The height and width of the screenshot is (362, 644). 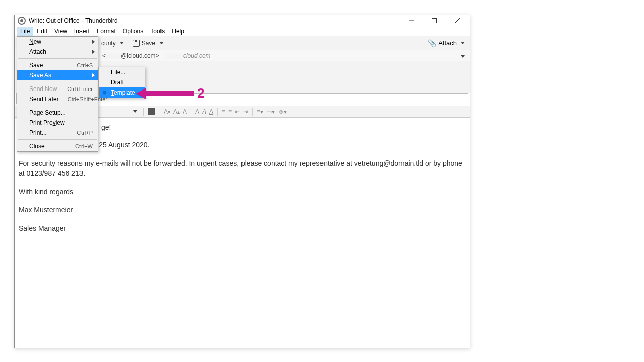 I want to click on number-list-button: ≡, so click(x=230, y=112).